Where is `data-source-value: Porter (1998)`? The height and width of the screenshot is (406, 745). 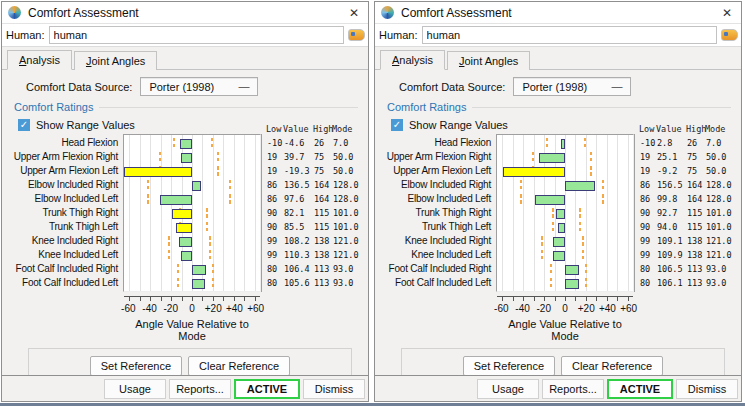 data-source-value: Porter (1998) is located at coordinates (554, 87).